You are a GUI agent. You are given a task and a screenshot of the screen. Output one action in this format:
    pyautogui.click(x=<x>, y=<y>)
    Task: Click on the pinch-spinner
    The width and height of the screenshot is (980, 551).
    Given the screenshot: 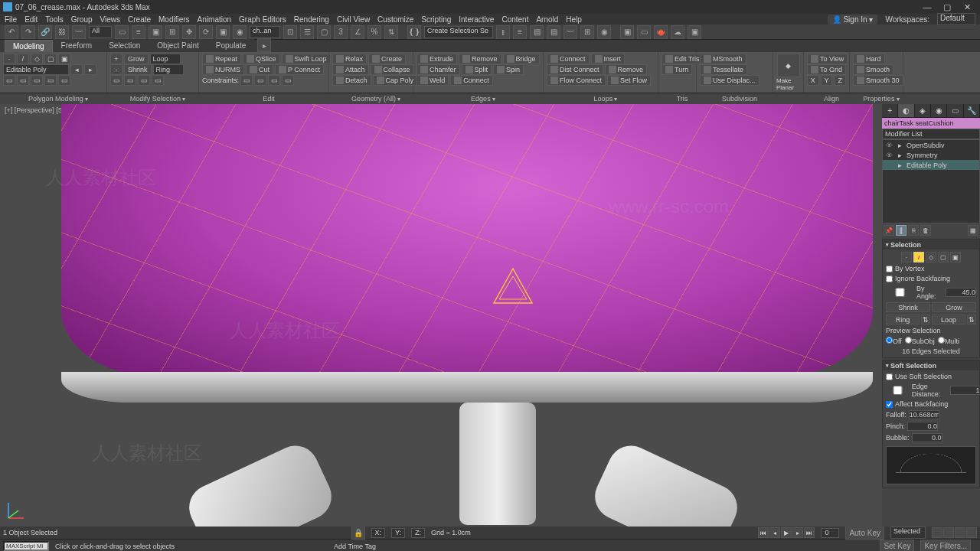 What is the action you would take?
    pyautogui.click(x=923, y=426)
    